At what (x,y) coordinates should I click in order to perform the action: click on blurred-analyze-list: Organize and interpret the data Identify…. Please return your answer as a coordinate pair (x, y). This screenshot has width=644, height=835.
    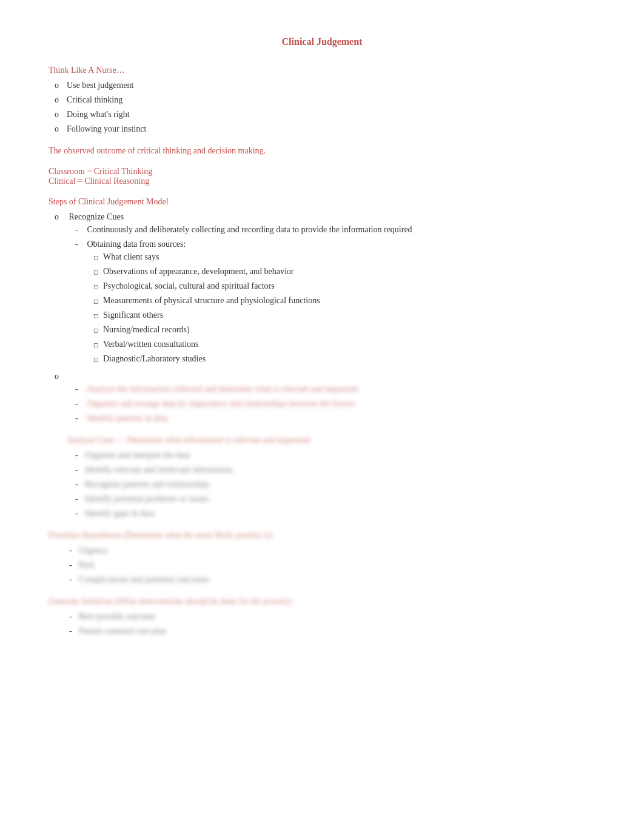
    Looking at the image, I should click on (331, 484).